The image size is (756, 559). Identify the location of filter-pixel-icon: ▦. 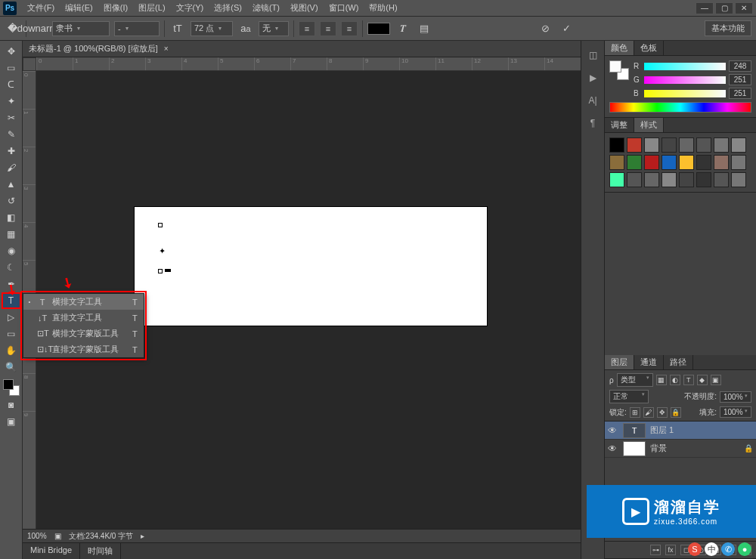
(662, 380).